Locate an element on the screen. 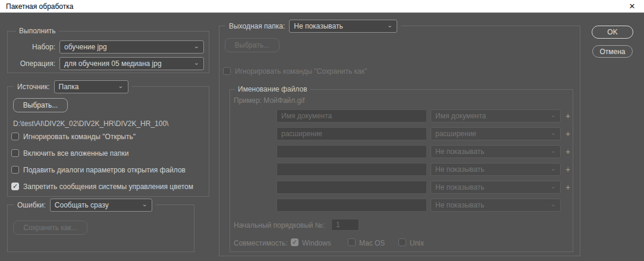  source-path: D:\test\AI\DIV2K_02\DIV2K_HR\DIV2K_HR_10… is located at coordinates (90, 124).